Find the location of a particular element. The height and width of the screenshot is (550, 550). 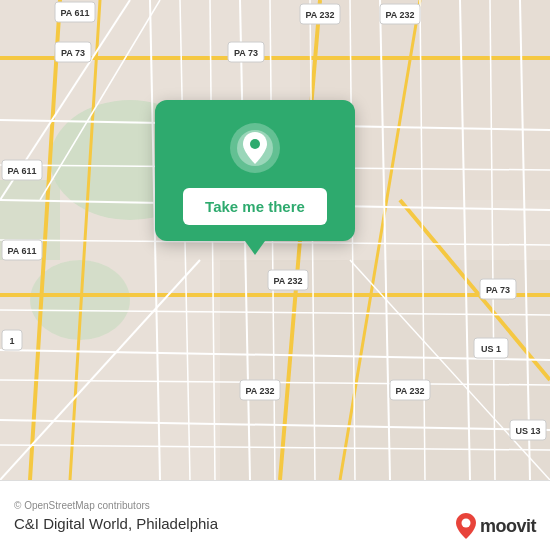

moovit-pin-icon is located at coordinates (466, 526).